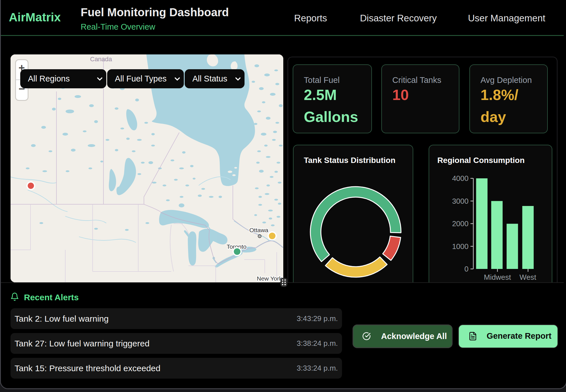 Image resolution: width=566 pixels, height=392 pixels. Describe the element at coordinates (270, 279) in the screenshot. I see `svg-text: New York` at that location.